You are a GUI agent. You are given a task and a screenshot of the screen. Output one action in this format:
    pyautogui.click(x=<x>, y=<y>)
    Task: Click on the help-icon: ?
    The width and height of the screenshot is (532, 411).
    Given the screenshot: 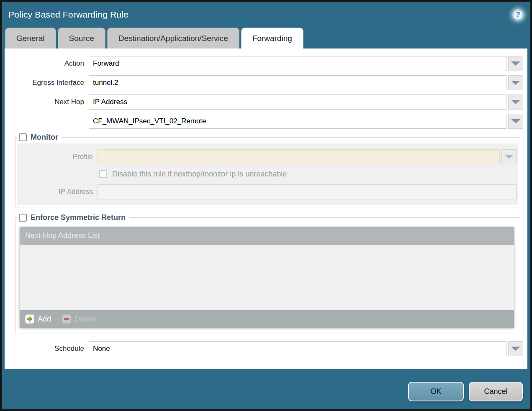 What is the action you would take?
    pyautogui.click(x=518, y=15)
    